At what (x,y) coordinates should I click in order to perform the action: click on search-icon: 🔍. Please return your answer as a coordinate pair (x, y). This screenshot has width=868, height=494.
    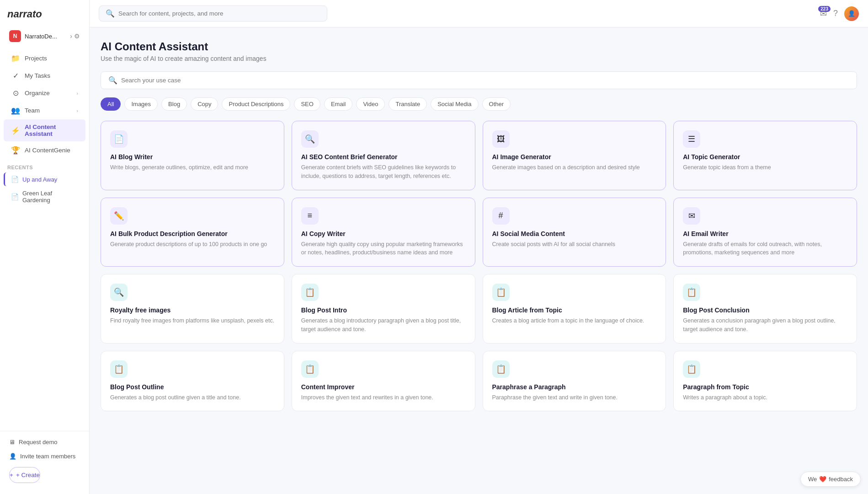
    Looking at the image, I should click on (110, 14).